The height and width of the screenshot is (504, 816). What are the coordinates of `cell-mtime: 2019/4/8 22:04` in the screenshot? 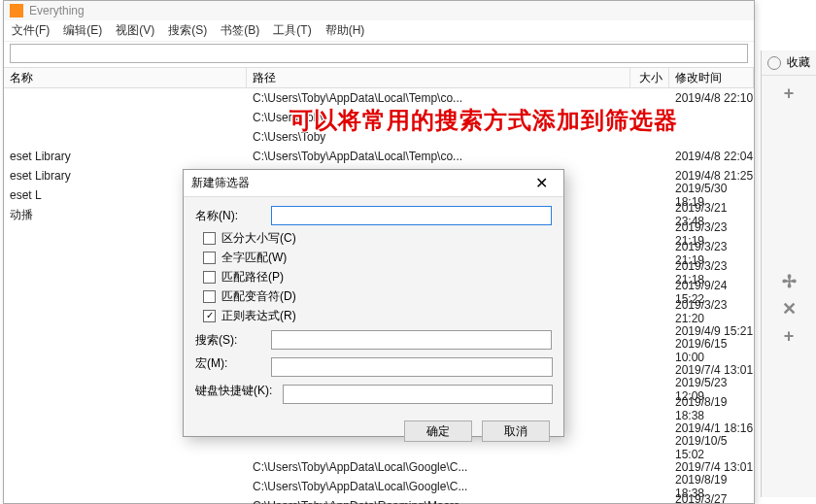 It's located at (711, 156).